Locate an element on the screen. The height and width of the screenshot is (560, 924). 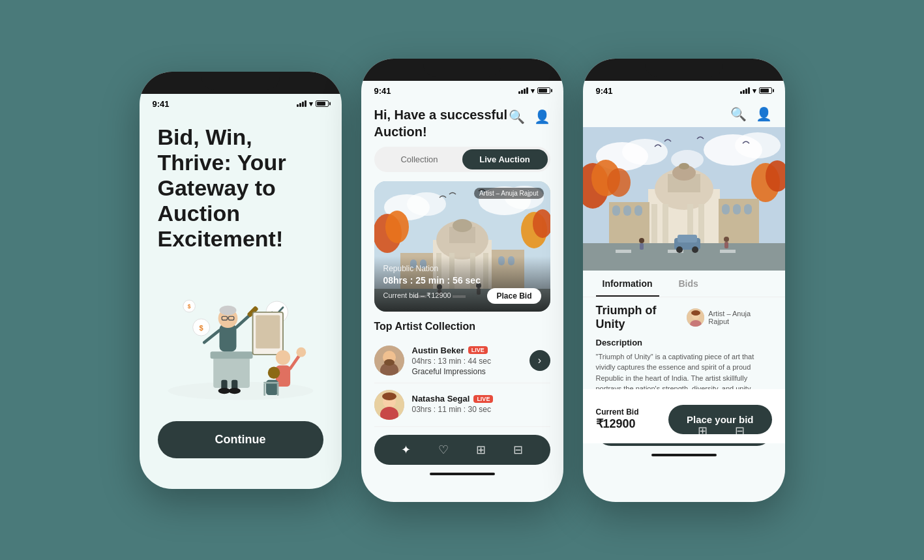
artist-name-row-2: Natasha Segal LIVE is located at coordinates (481, 399).